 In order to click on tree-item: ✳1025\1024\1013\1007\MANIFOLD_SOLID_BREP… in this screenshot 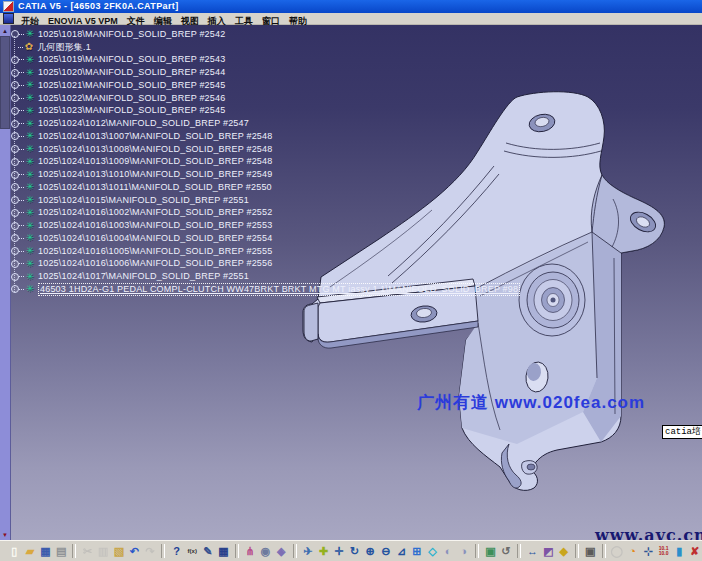, I will do `click(265, 136)`.